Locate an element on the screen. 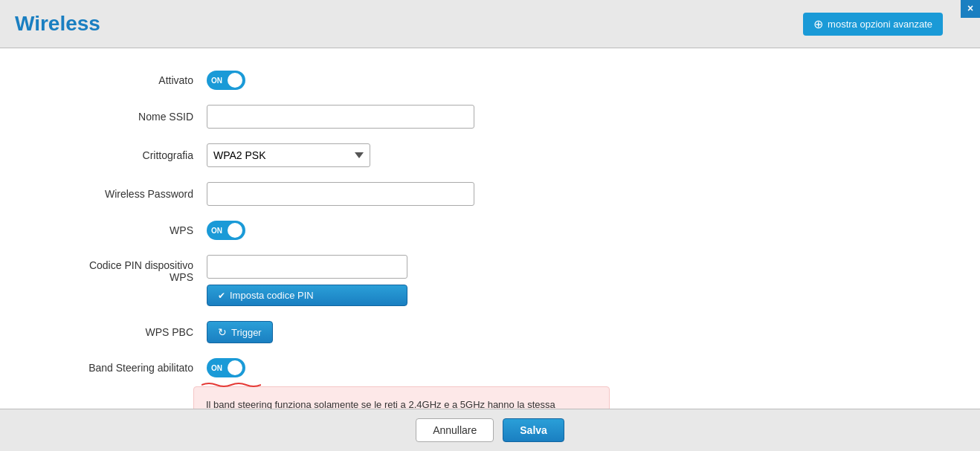 The image size is (980, 451). attivato-toggle: ON is located at coordinates (226, 80).